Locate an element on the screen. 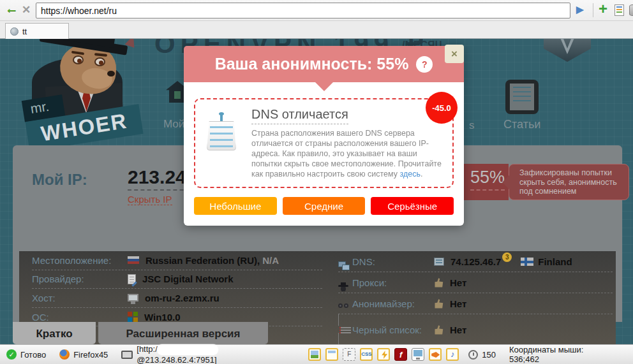 The image size is (633, 364). lightning-tool-icon is located at coordinates (384, 354).